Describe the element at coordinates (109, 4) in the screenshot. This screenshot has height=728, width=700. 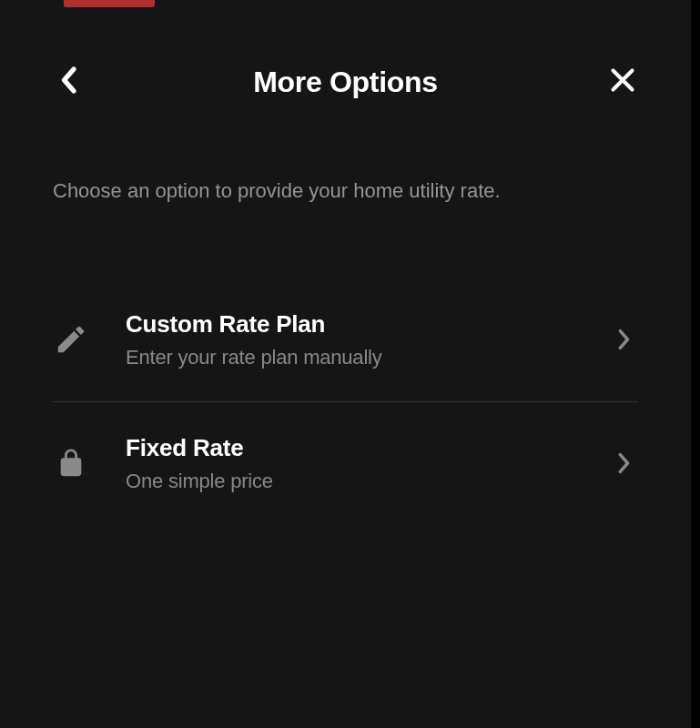
I see `top-accent-bar` at that location.